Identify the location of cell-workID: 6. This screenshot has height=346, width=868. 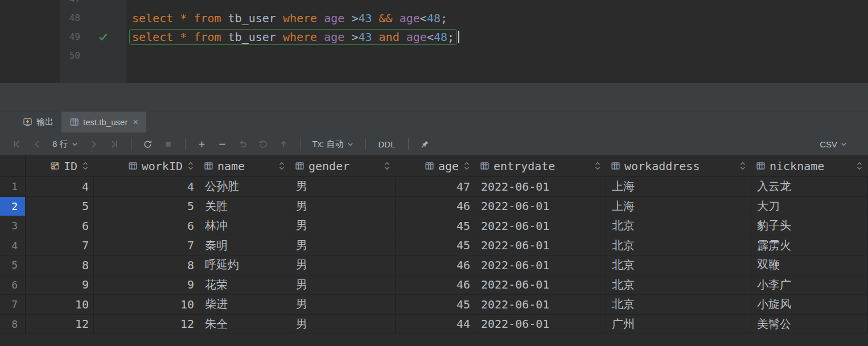
(147, 226).